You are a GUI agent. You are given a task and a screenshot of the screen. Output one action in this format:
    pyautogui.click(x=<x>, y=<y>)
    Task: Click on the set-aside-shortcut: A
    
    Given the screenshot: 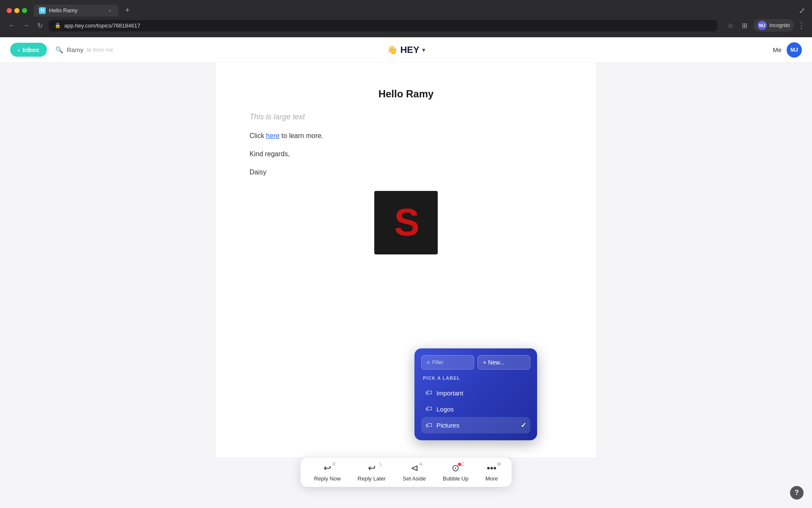 What is the action you would take?
    pyautogui.click(x=421, y=464)
    